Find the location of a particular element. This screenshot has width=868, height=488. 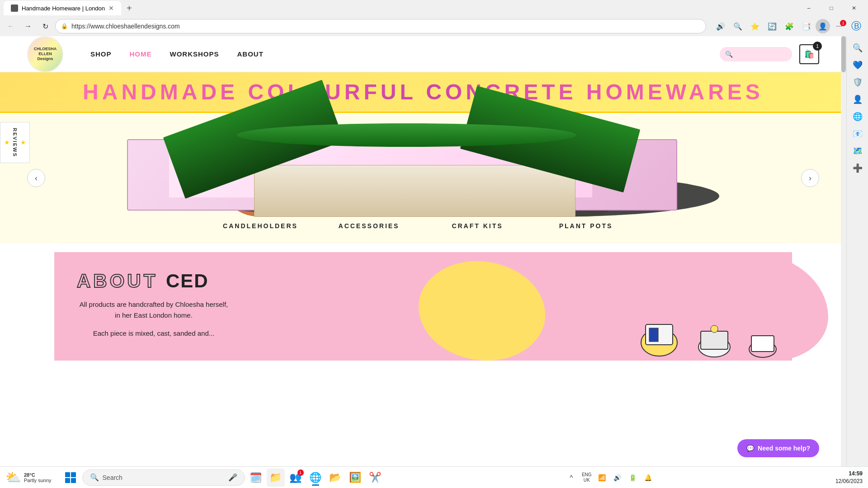

taskbar-app-photoshop: 🖼️ is located at coordinates (355, 478).